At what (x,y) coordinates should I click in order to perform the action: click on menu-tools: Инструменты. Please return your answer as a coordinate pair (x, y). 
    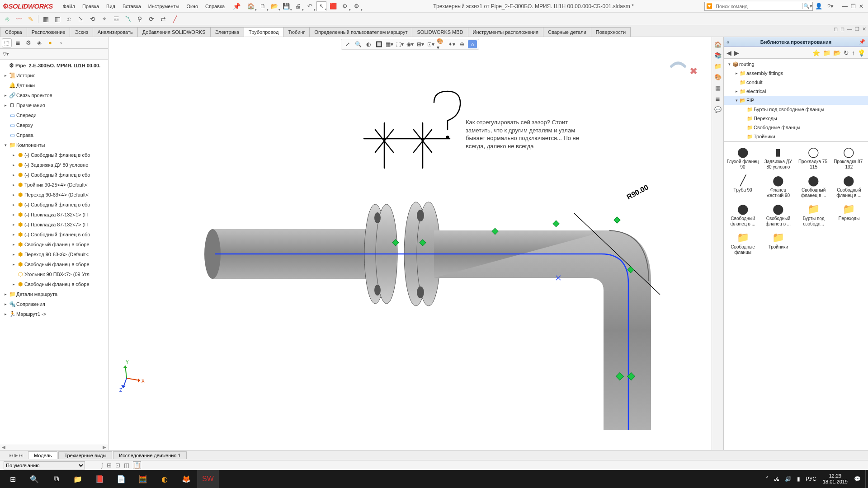
    Looking at the image, I should click on (164, 6).